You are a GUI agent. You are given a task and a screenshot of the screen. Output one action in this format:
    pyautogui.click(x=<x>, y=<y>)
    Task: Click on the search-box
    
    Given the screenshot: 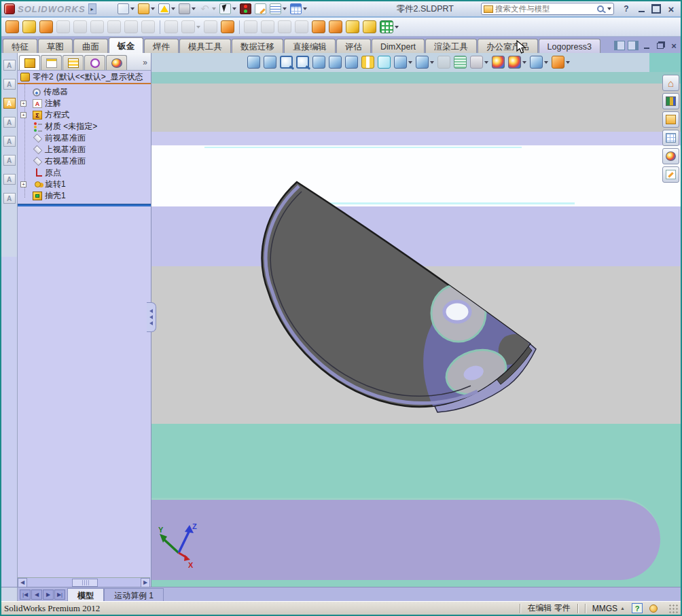 What is the action you would take?
    pyautogui.click(x=548, y=9)
    